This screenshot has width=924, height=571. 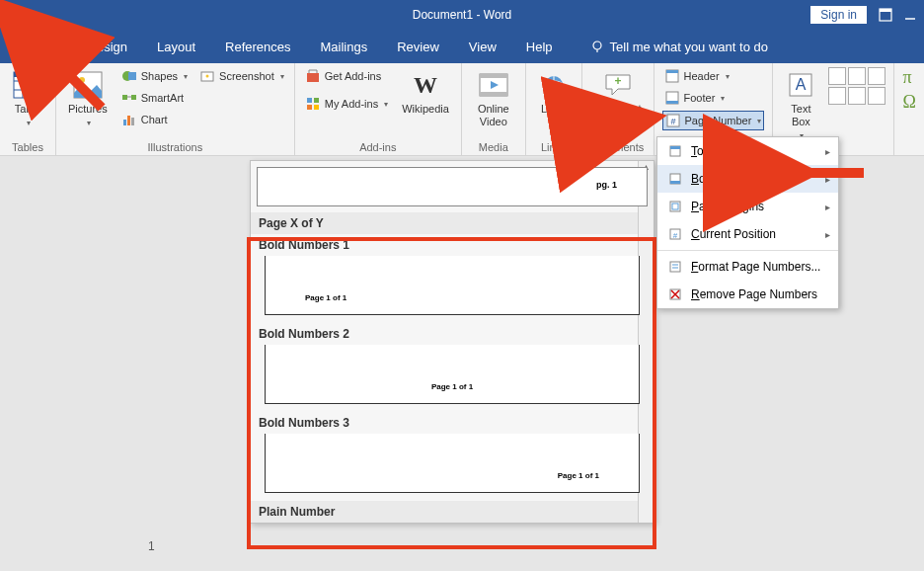 I want to click on pn-bottom-of-page: Bottom of Page ▸, so click(x=748, y=179).